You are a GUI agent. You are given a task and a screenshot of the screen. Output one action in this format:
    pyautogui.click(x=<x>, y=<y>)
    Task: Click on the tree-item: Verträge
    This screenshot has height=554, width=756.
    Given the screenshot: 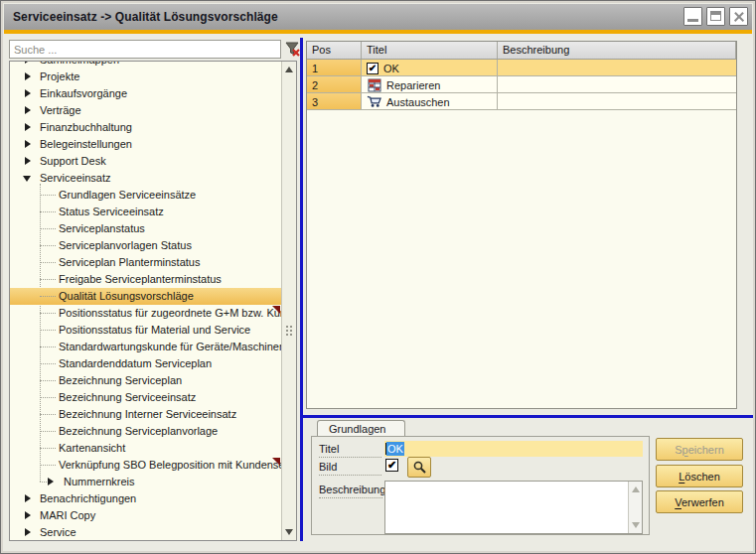 What is the action you would take?
    pyautogui.click(x=145, y=111)
    